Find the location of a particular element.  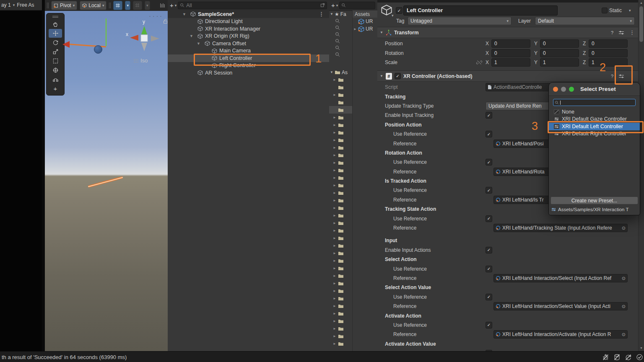

minimize-window-button is located at coordinates (564, 89).